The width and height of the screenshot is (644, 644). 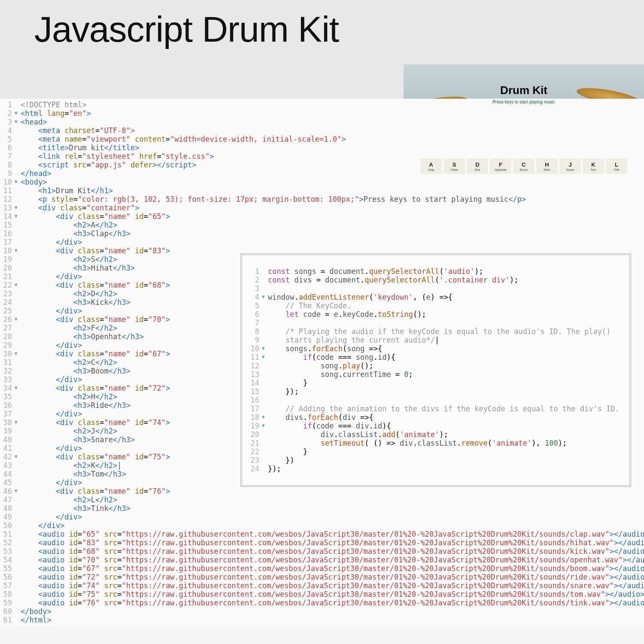 What do you see at coordinates (454, 166) in the screenshot?
I see `drum-key: SHihat` at bounding box center [454, 166].